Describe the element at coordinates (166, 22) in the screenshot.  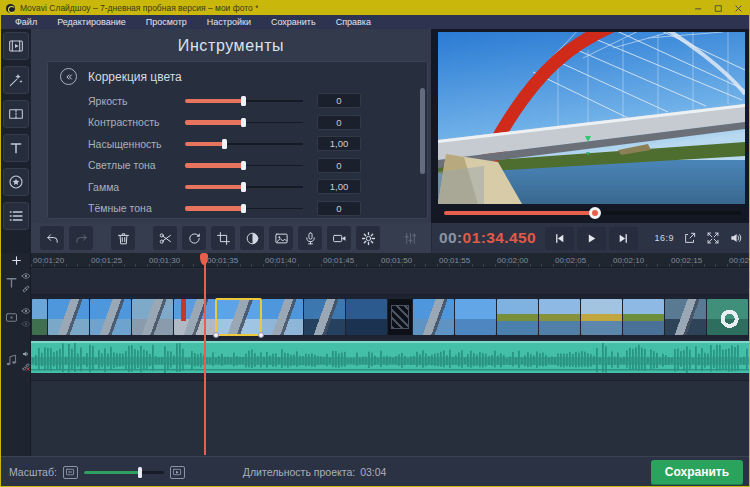
I see `menu-item: Просмотр` at that location.